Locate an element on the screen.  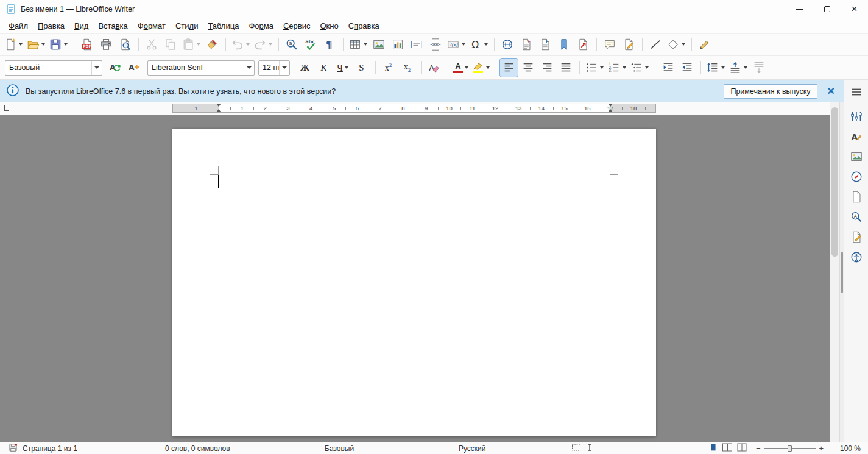
horizontal-ruler: 1123456789101112131415161718 is located at coordinates (415, 108).